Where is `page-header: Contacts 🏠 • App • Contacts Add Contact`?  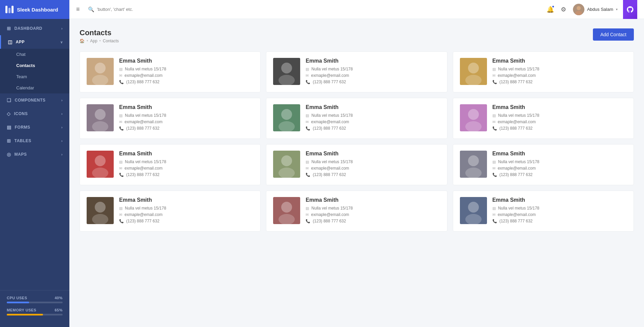
page-header: Contacts 🏠 • App • Contacts Add Contact is located at coordinates (357, 36).